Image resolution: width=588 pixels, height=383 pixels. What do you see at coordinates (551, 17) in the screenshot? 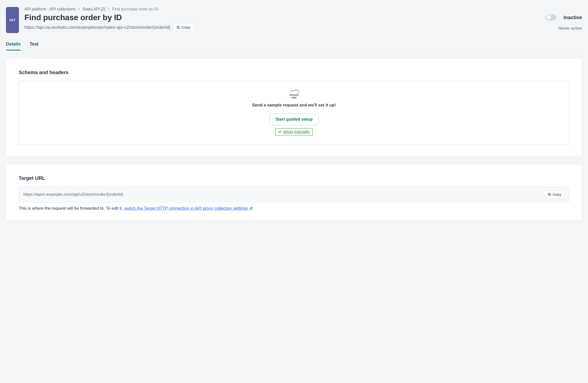
I see `active-toggle` at bounding box center [551, 17].